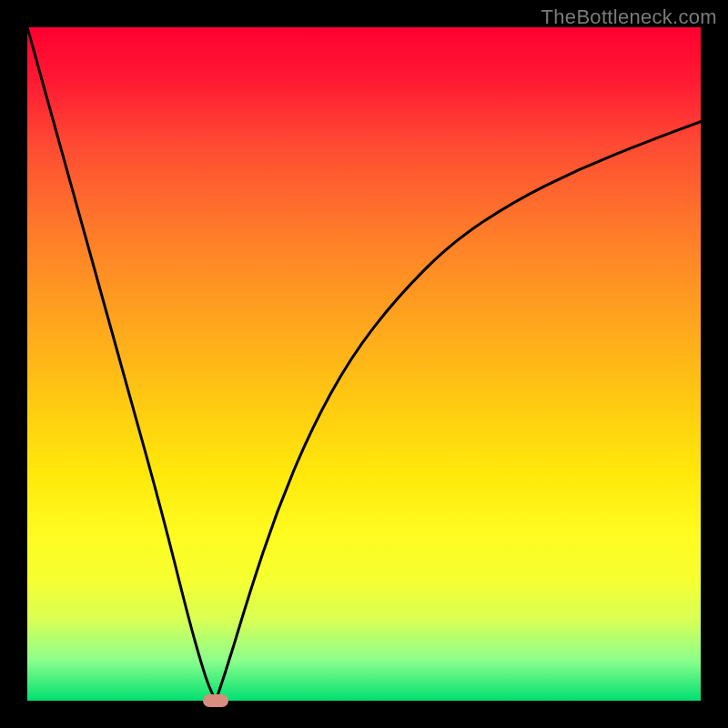  I want to click on min-marker, so click(216, 701).